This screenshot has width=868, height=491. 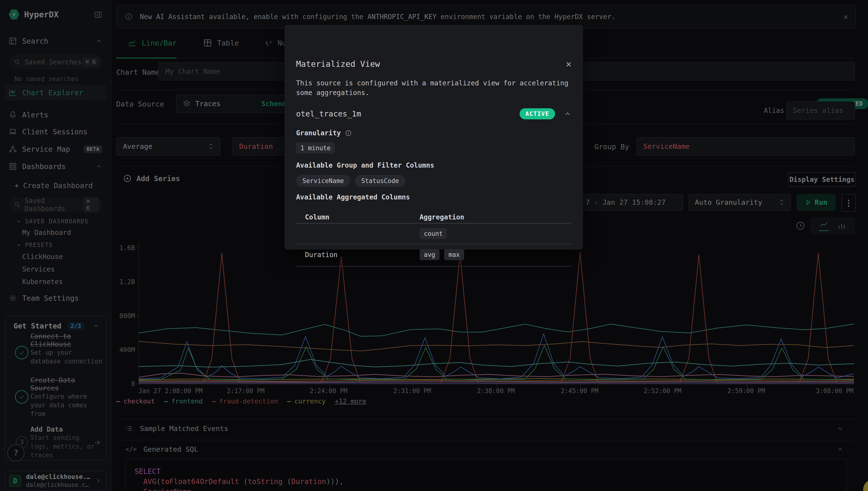 I want to click on aggregated-label: Available Aggregated Columns, so click(x=433, y=197).